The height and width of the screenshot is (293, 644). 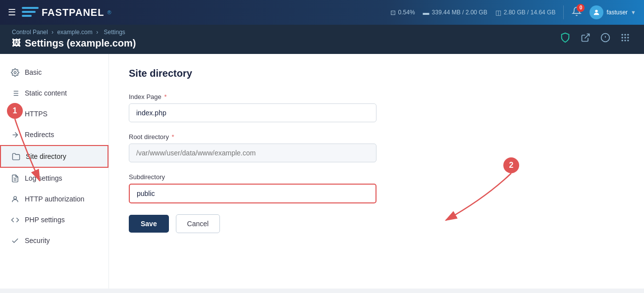 I want to click on logo-trademark: ®, so click(x=109, y=12).